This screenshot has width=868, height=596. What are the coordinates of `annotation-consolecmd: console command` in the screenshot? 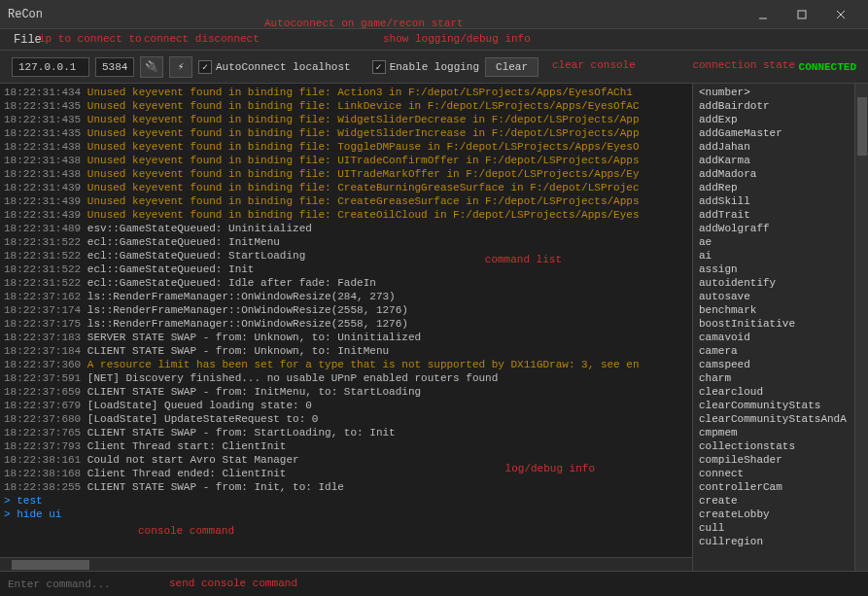 It's located at (187, 531).